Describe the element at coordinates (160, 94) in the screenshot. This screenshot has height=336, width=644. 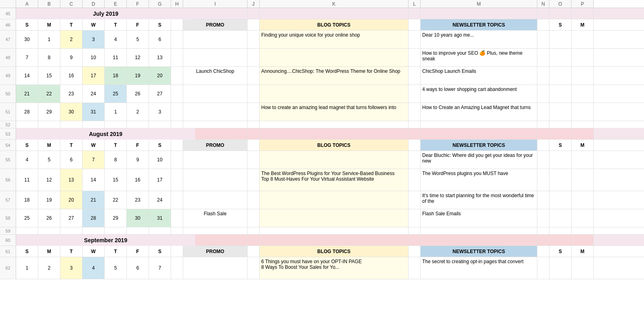
I see `cell-50-g: 27` at that location.